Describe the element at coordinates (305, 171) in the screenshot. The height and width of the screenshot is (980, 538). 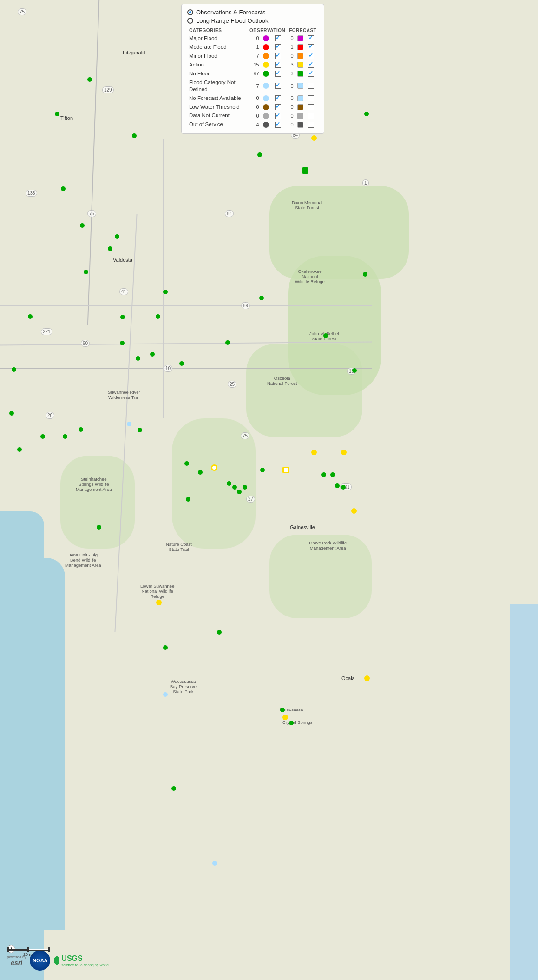
I see `map-dot-square` at that location.